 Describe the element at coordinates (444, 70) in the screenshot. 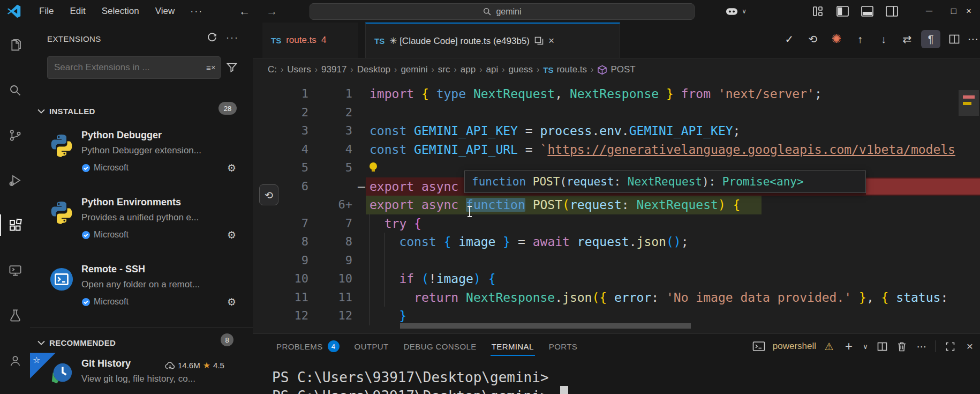

I see `breadcrumb-item-src: src` at that location.